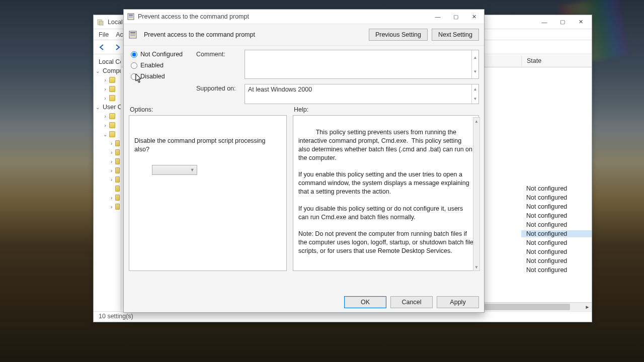 This screenshot has width=644, height=362. Describe the element at coordinates (304, 302) in the screenshot. I see `dialog-footer: OK Cancel Apply` at that location.